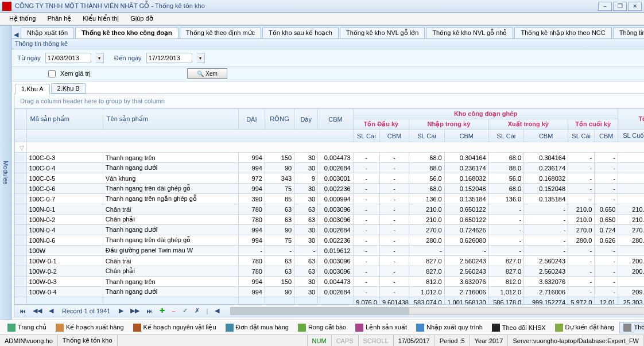  I want to click on view-button: 🔍 Xem, so click(207, 73).